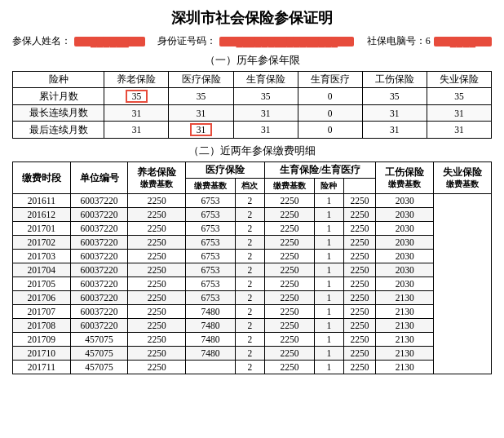 The width and height of the screenshot is (504, 438). I want to click on row-label: 最长连续月数, so click(59, 113).